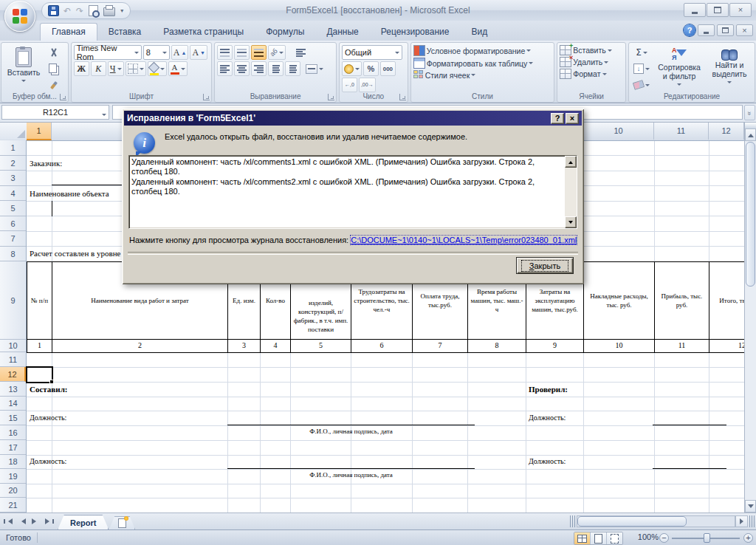 This screenshot has height=545, width=756. What do you see at coordinates (483, 50) in the screenshot?
I see `conditional-formatting-button: Условное форматирование` at bounding box center [483, 50].